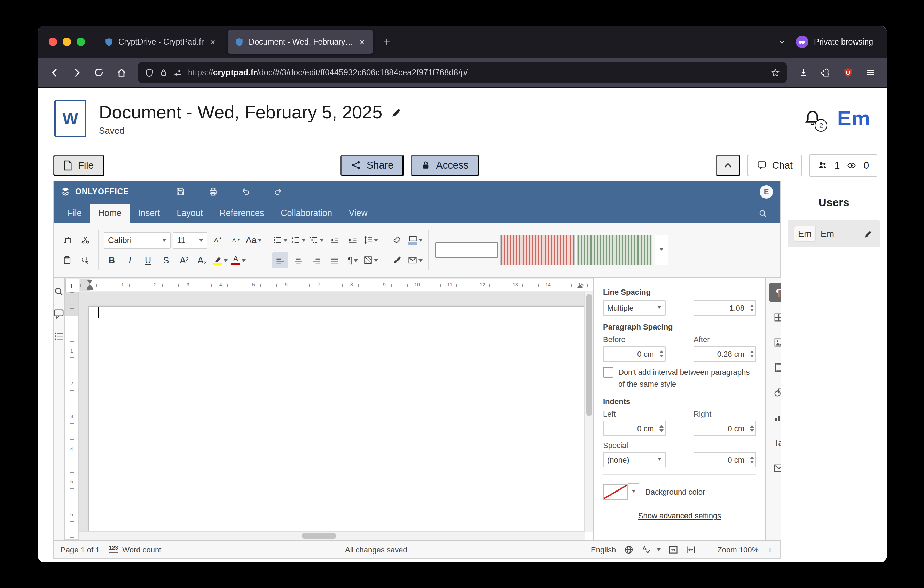 This screenshot has width=924, height=588. I want to click on strikeout-icon: S, so click(166, 260).